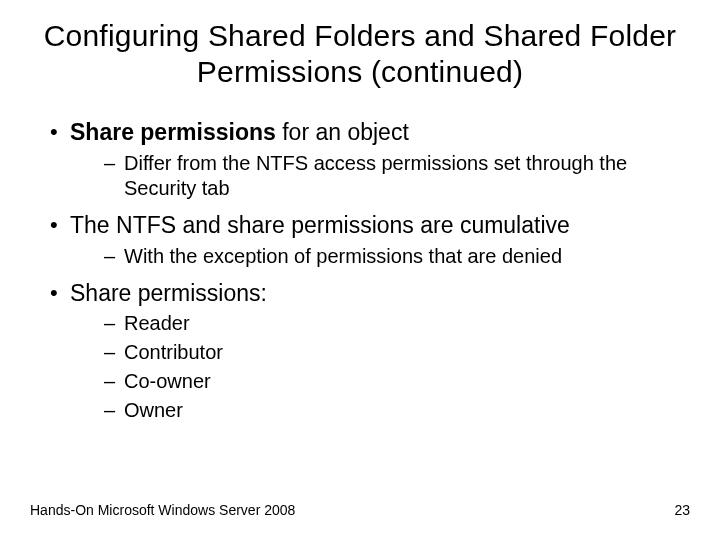  I want to click on bold-term: Share permissions, so click(173, 132).